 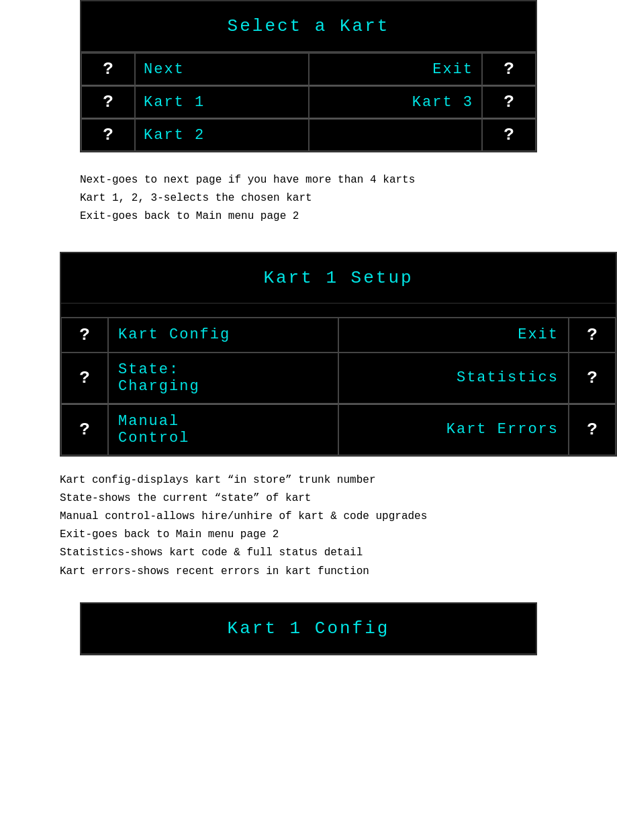 What do you see at coordinates (338, 386) in the screenshot?
I see `setup-grid: ? Kart Config Exit ? ? State: Charging S…` at bounding box center [338, 386].